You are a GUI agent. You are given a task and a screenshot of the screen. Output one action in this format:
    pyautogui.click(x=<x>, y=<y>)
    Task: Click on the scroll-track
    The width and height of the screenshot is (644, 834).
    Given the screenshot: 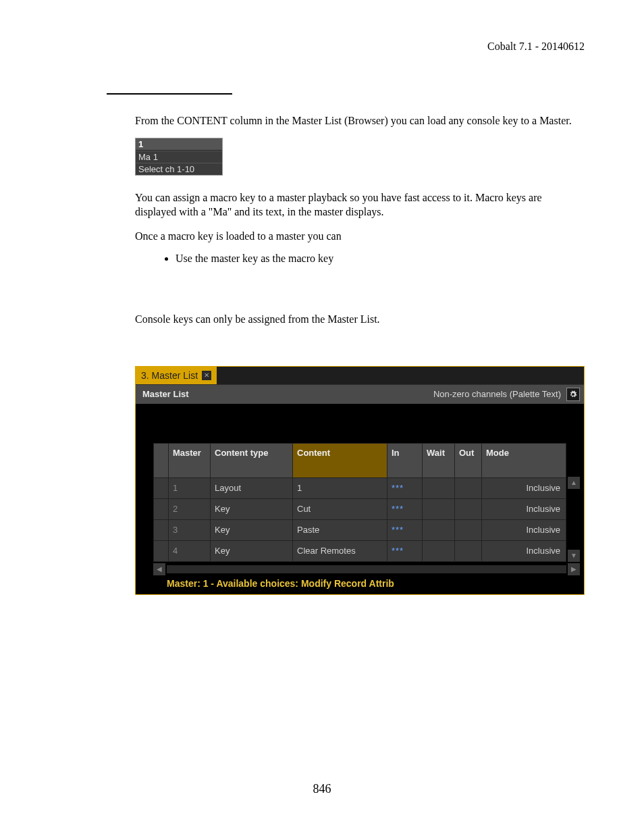 What is the action you would take?
    pyautogui.click(x=367, y=569)
    